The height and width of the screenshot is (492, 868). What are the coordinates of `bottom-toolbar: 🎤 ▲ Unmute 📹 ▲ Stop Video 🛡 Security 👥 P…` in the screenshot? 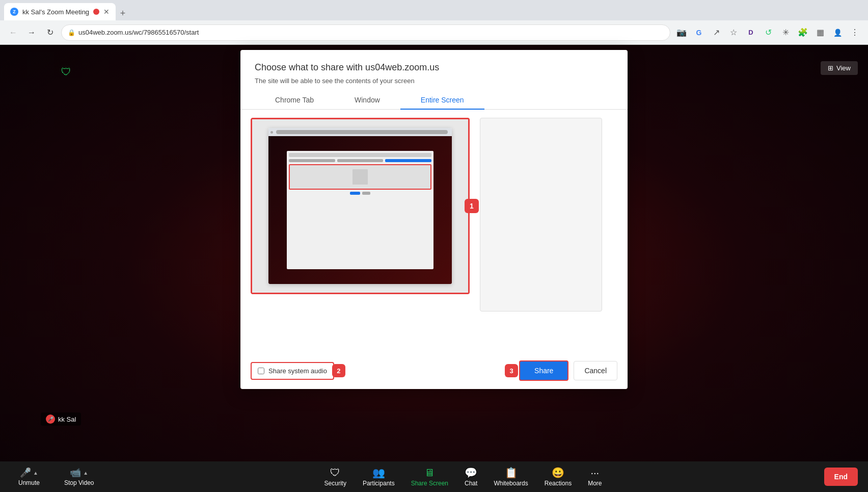 It's located at (434, 477).